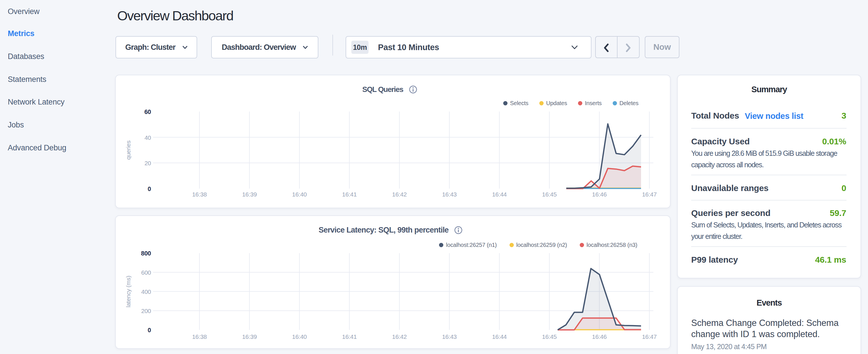  Describe the element at coordinates (148, 163) in the screenshot. I see `svg-text: 20` at that location.